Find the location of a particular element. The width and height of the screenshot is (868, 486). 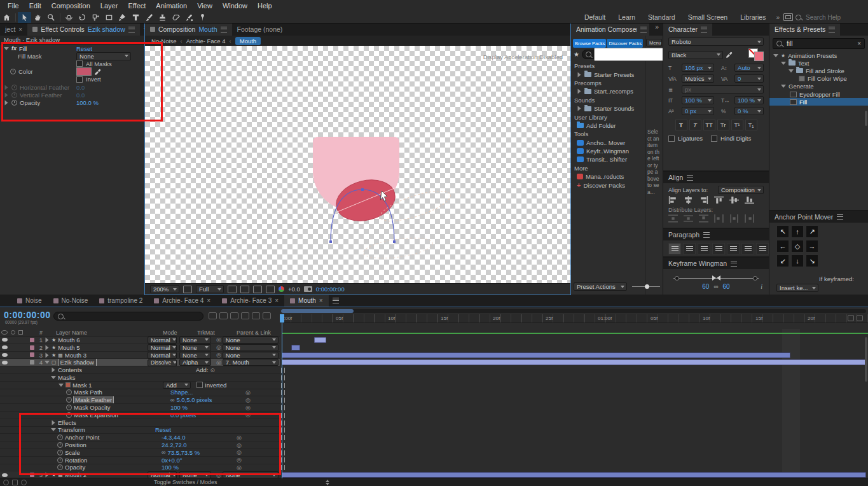

roi-icon is located at coordinates (232, 289).